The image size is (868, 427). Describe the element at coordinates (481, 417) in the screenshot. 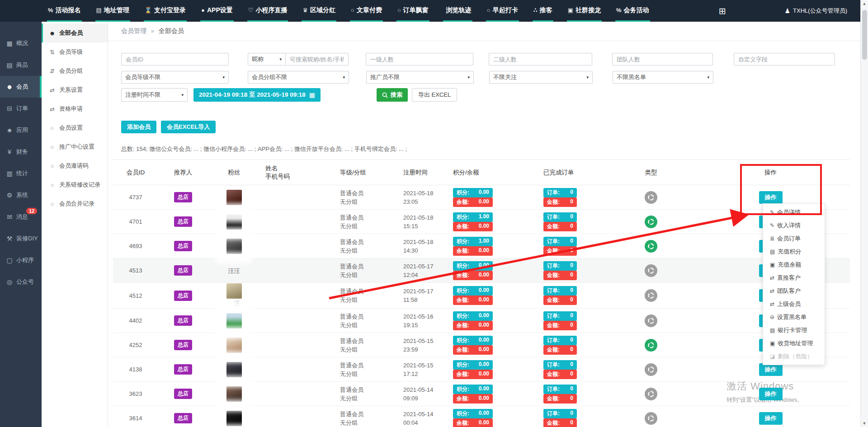

I see `table-row: 3614 总店 普通会员 无分组 2021-0` at that location.